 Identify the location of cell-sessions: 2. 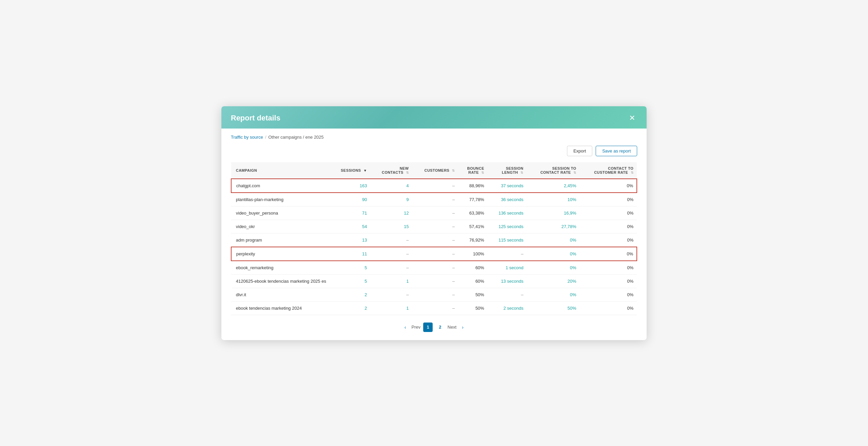
(350, 295).